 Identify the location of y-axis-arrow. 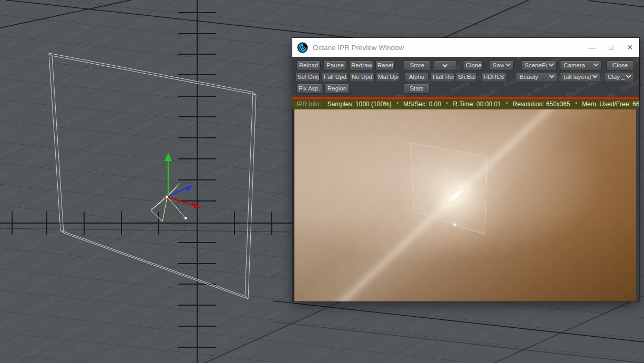
(168, 175).